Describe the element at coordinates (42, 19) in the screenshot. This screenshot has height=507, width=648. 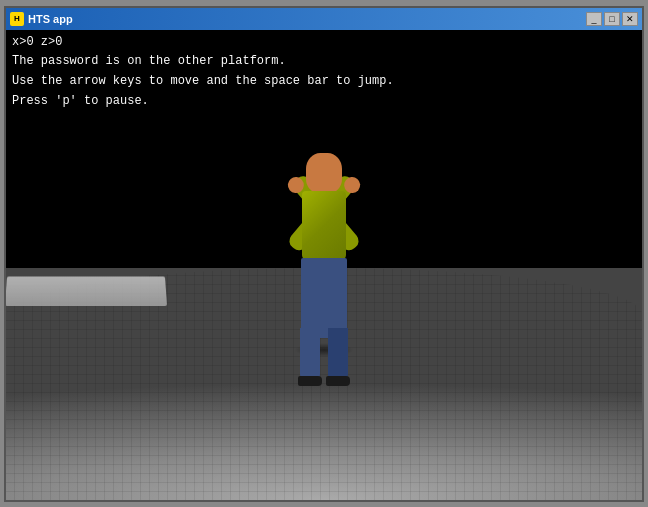
I see `titlebar-left: H HTS app` at that location.